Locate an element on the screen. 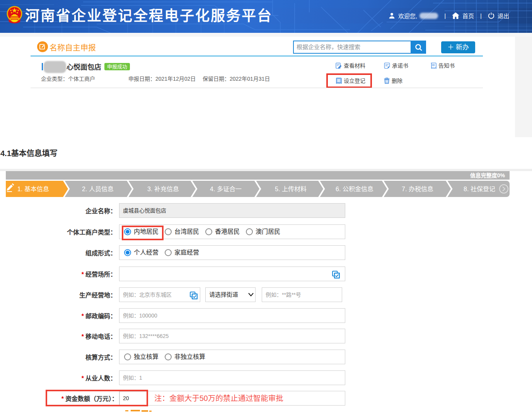 The height and width of the screenshot is (416, 532). svg-text: 7. 办税信息 is located at coordinates (418, 189).